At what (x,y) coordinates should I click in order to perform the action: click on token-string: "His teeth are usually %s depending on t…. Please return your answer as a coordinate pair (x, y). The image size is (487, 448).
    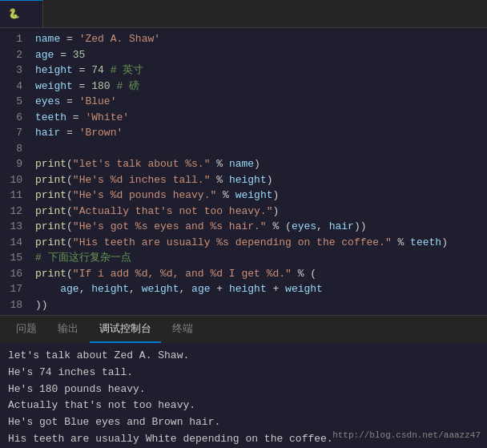
    Looking at the image, I should click on (232, 243).